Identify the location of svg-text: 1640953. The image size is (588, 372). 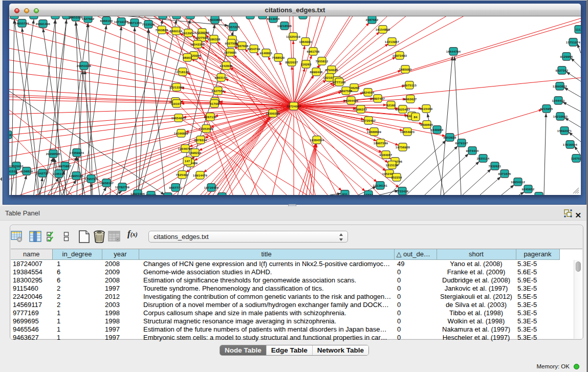
(437, 130).